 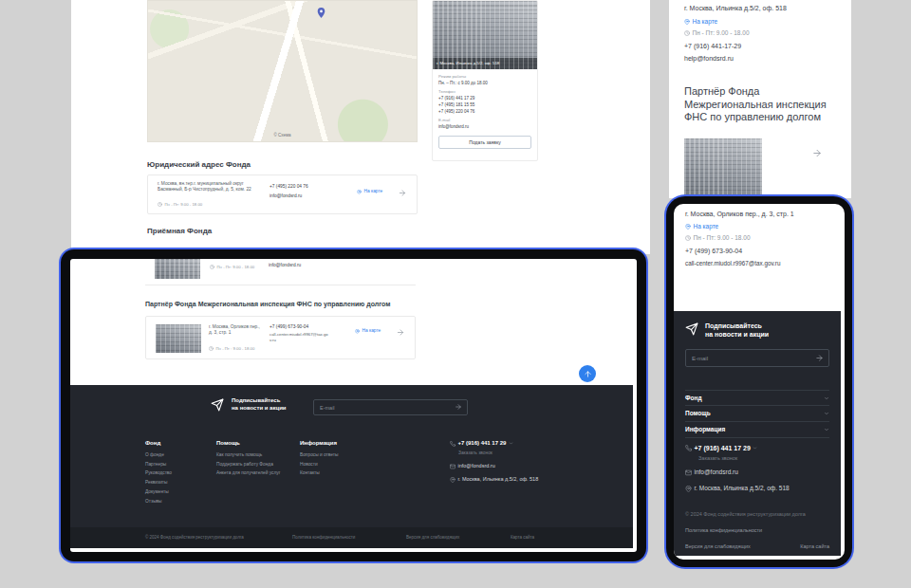 I want to click on mobile-menu-info: Информация, so click(x=757, y=431).